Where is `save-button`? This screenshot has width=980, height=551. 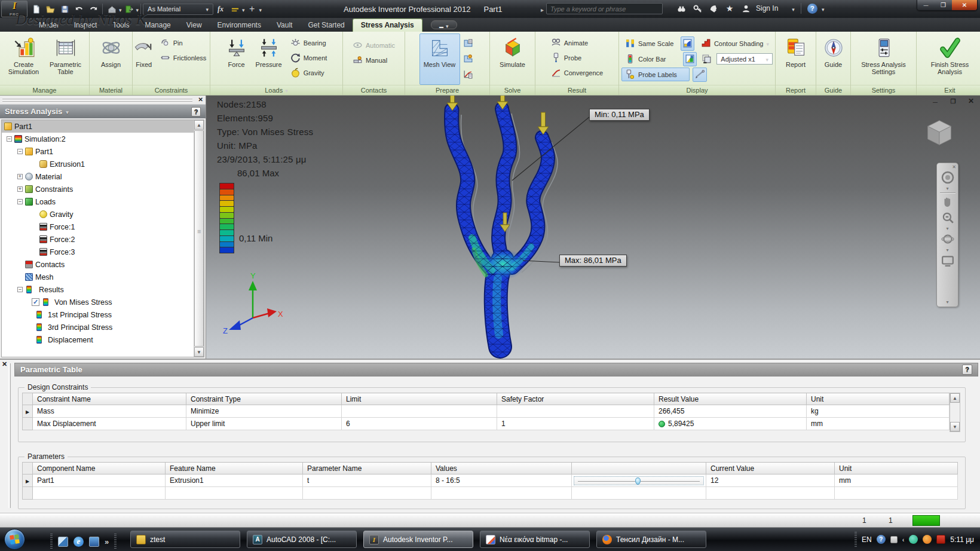
save-button is located at coordinates (65, 9).